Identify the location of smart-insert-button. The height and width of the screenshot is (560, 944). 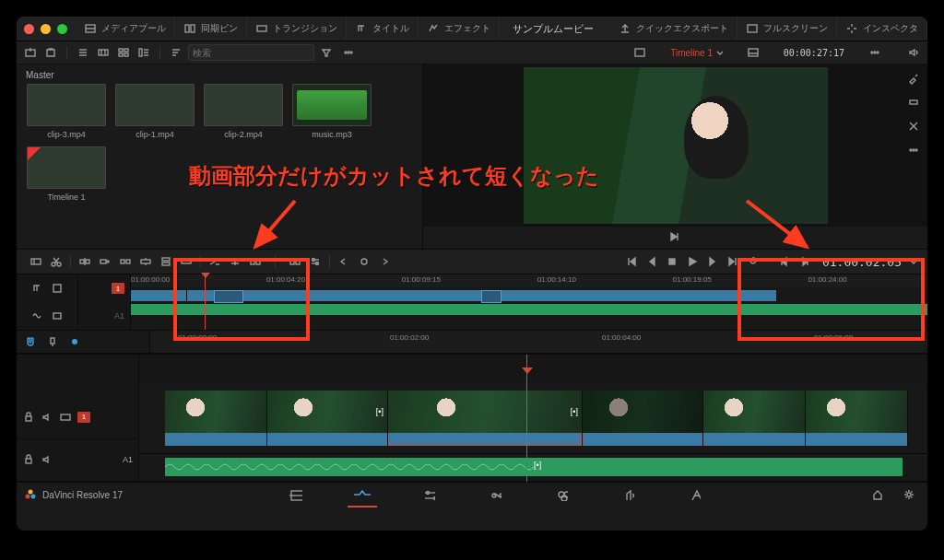
(85, 262).